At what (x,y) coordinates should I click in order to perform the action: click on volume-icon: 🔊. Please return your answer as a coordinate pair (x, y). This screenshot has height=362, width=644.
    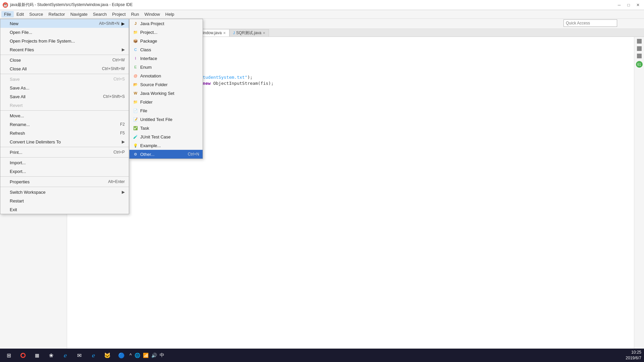
    Looking at the image, I should click on (154, 355).